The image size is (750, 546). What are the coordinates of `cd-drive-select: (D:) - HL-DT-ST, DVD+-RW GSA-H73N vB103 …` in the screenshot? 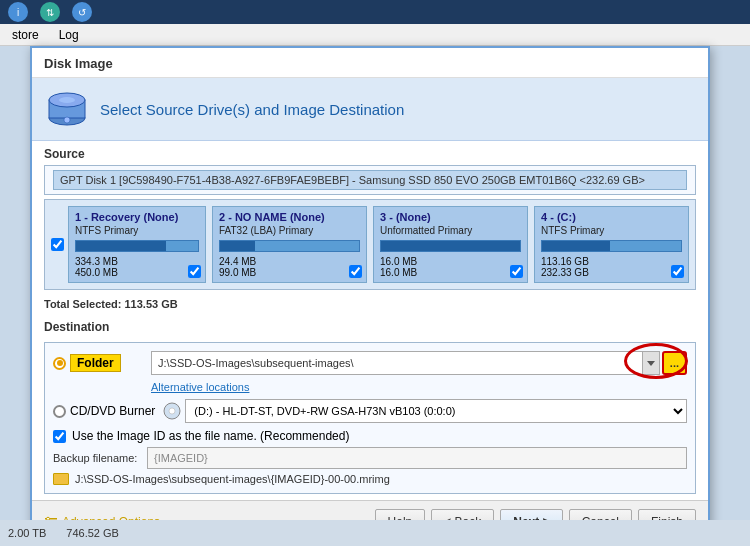 It's located at (436, 411).